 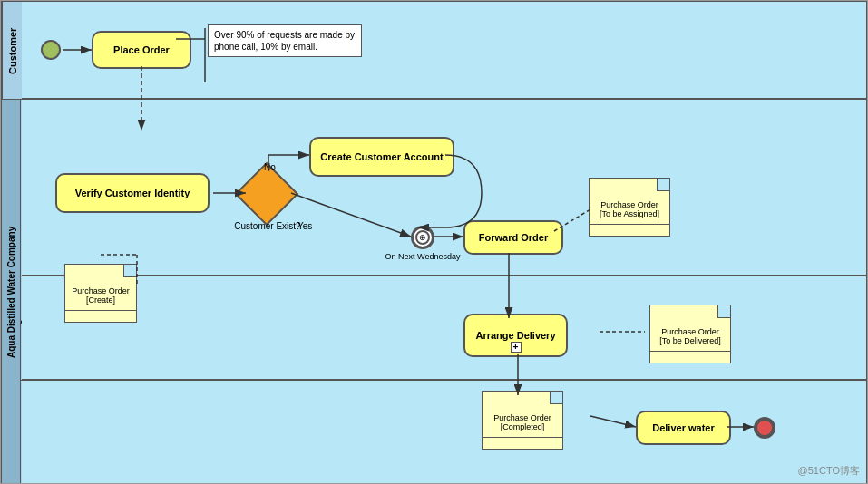 I want to click on group-label: Aqua Distilled Water Company, so click(x=11, y=292).